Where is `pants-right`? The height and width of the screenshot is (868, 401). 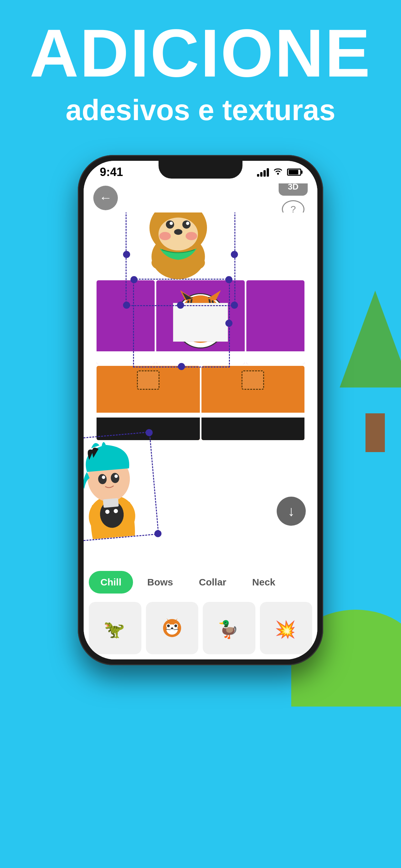
pants-right is located at coordinates (253, 403).